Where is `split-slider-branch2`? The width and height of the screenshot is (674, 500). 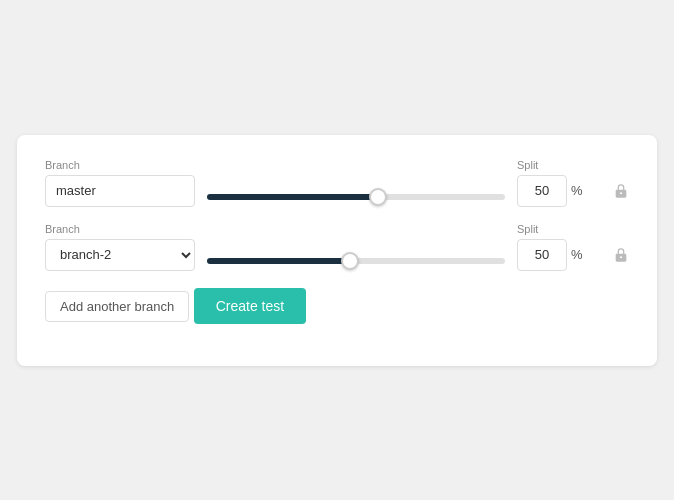
split-slider-branch2 is located at coordinates (356, 261).